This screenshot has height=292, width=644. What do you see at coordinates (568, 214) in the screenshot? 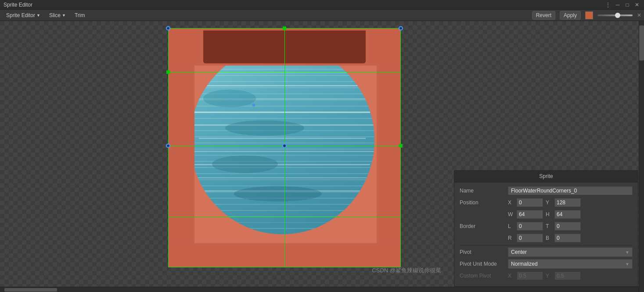
I see `position-h-input` at bounding box center [568, 214].